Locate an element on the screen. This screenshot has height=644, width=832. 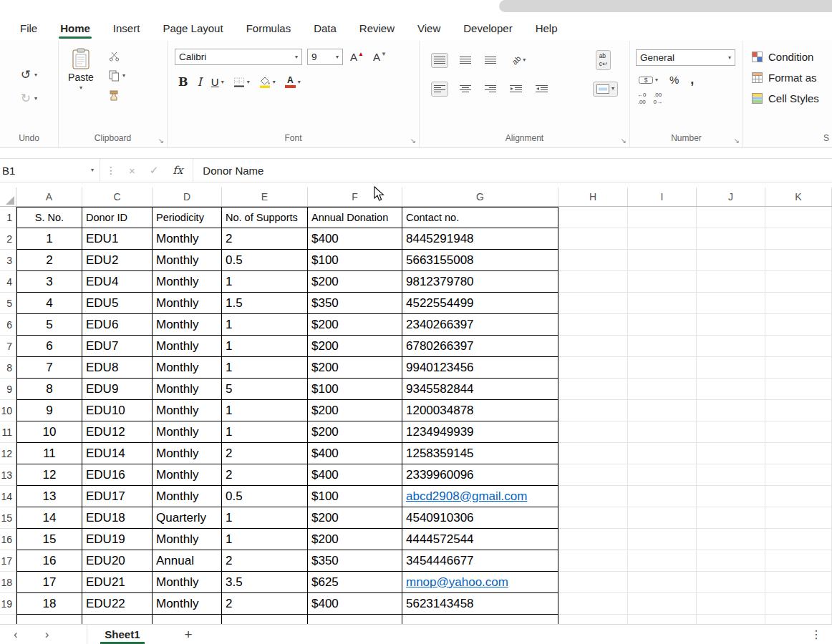
data-cell: EDU17 is located at coordinates (117, 497).